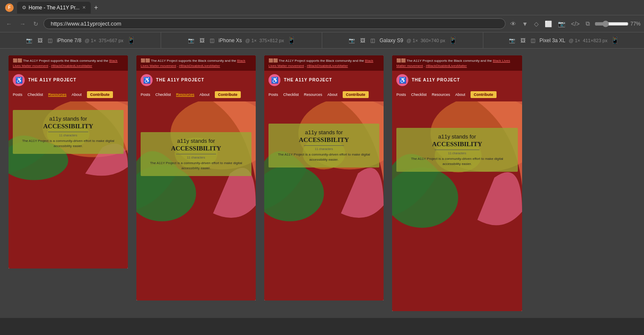  What do you see at coordinates (274, 80) in the screenshot?
I see `site-logo-circle-s9: ♿` at bounding box center [274, 80].